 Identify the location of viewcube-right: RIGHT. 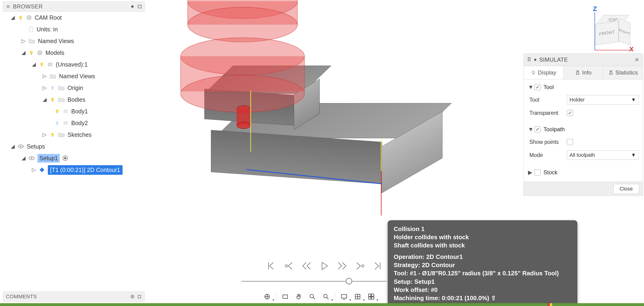
(624, 32).